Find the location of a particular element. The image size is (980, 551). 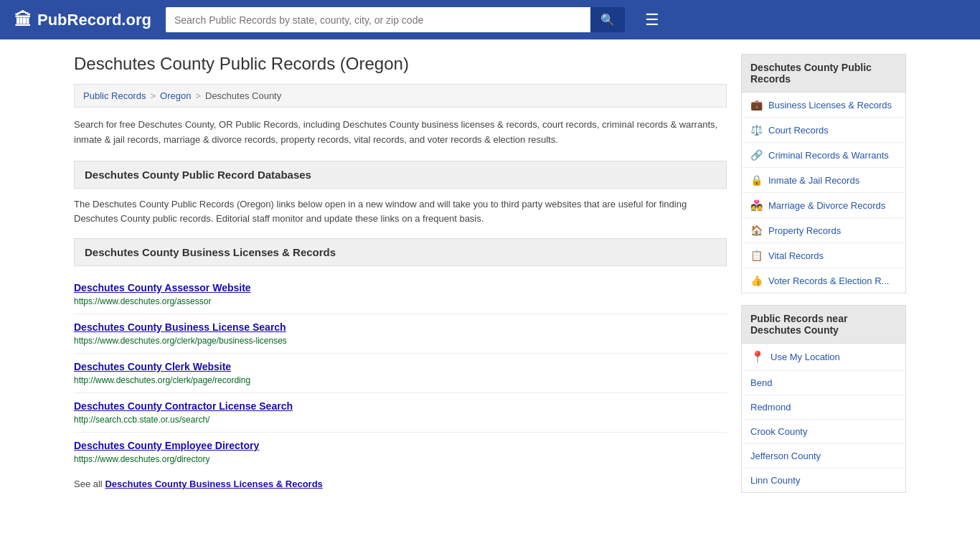

sidebar-record-icon: 🏠 is located at coordinates (756, 230).